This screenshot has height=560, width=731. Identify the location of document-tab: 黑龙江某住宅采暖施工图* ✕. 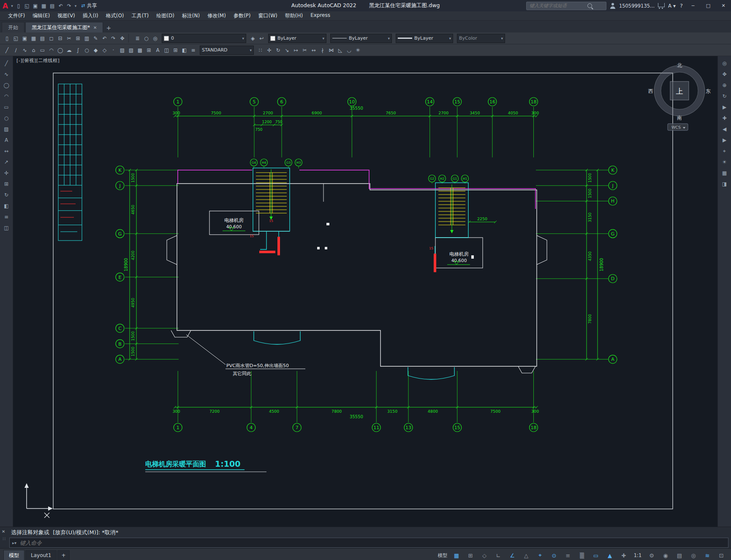
(64, 27).